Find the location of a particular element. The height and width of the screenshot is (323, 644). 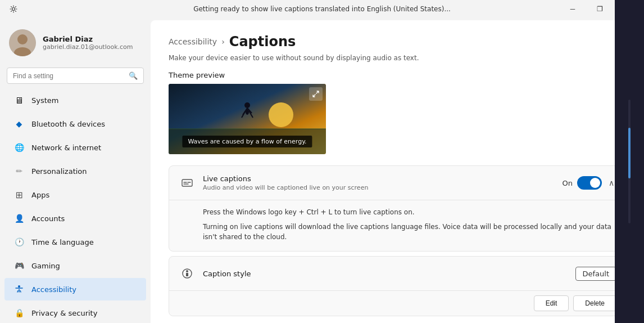

sidebar-label-gaming: Gaming is located at coordinates (46, 266).